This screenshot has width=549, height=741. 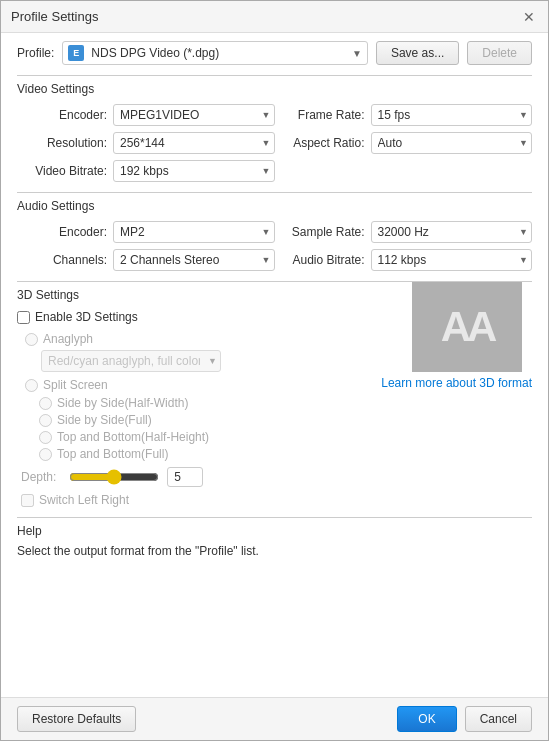 What do you see at coordinates (24, 318) in the screenshot?
I see `enable-3d-checkbox` at bounding box center [24, 318].